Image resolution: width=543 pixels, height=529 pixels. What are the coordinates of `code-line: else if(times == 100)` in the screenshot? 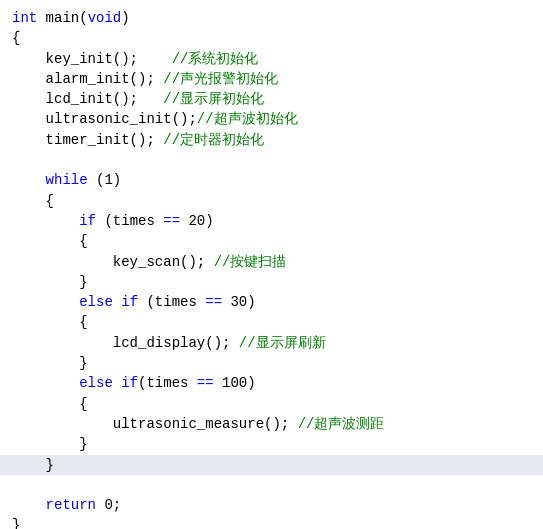 It's located at (272, 383).